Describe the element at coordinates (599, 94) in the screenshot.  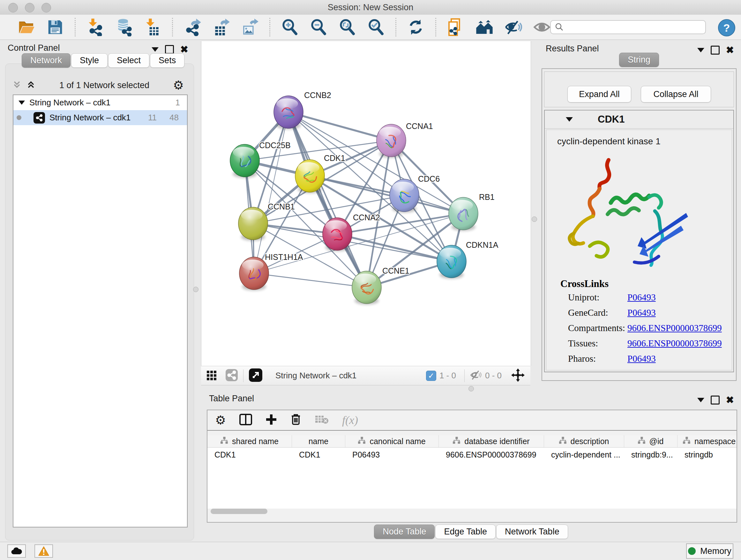
I see `expand-all-button: Expand All` at that location.